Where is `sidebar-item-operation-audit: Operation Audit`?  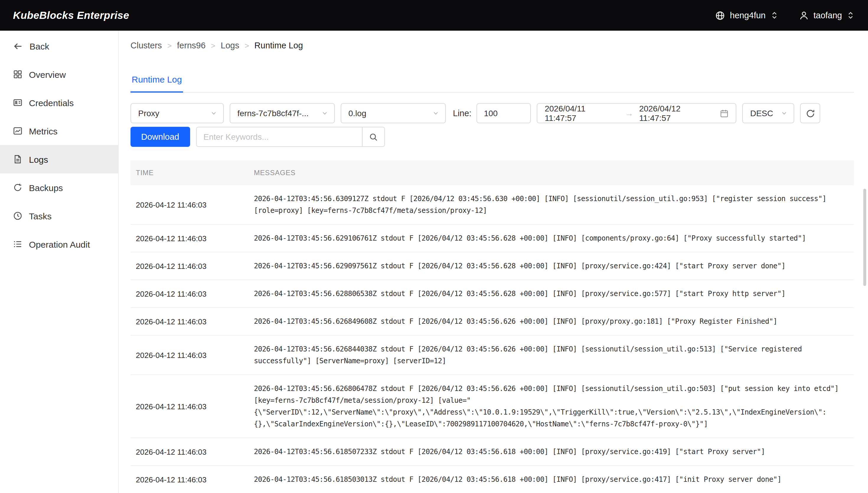 sidebar-item-operation-audit: Operation Audit is located at coordinates (59, 244).